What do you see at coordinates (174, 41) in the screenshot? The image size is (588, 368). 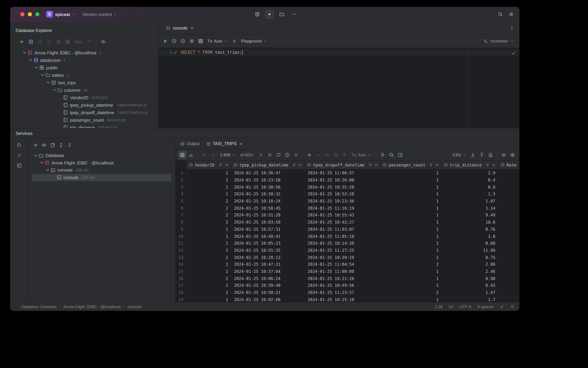 I see `query-history-icon` at bounding box center [174, 41].